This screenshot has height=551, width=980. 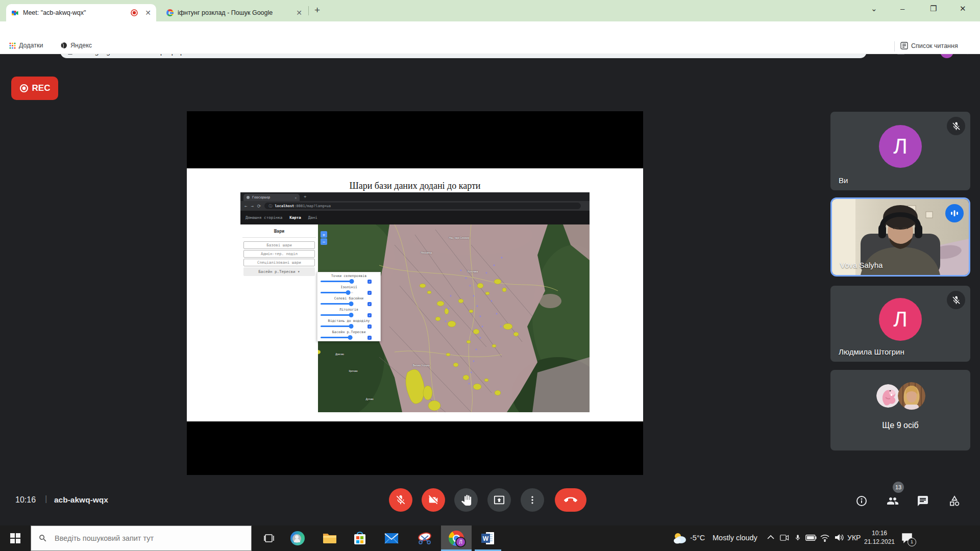 I want to click on layer-row: Басейн р.Тересви ✓, so click(x=349, y=335).